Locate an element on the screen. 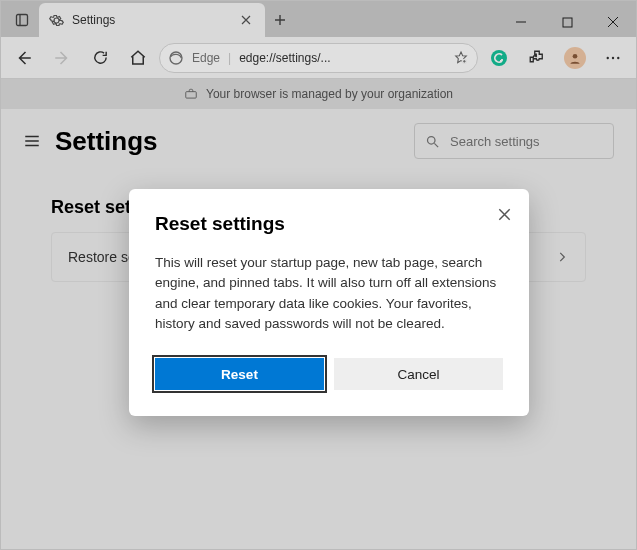 This screenshot has height=550, width=637. reset-button: Reset is located at coordinates (240, 374).